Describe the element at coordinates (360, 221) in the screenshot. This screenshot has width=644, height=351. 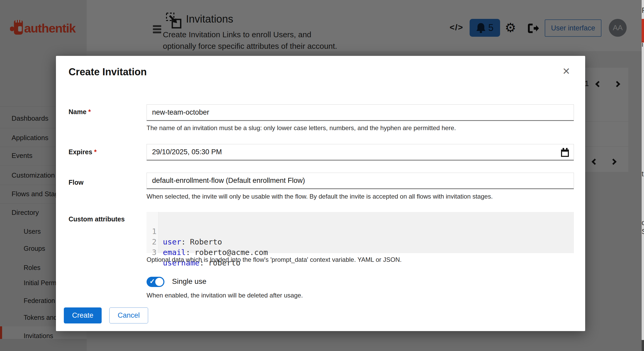
I see `code-line: 1 userRoberto` at that location.